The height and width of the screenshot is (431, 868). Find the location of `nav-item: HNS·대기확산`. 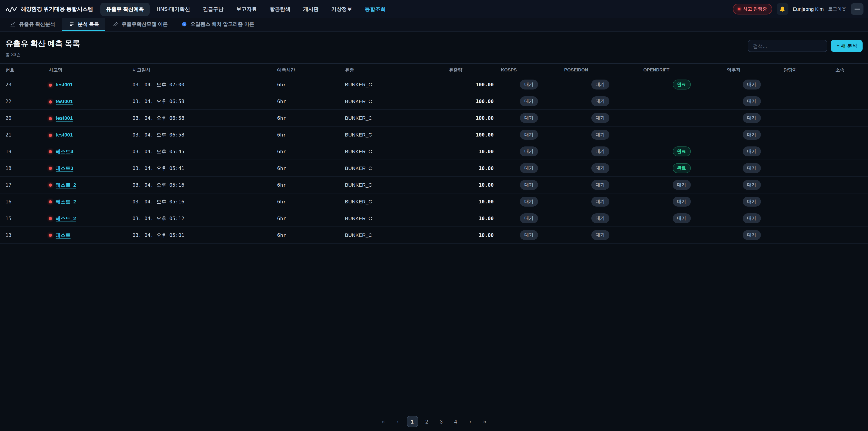

nav-item: HNS·대기확산 is located at coordinates (173, 9).